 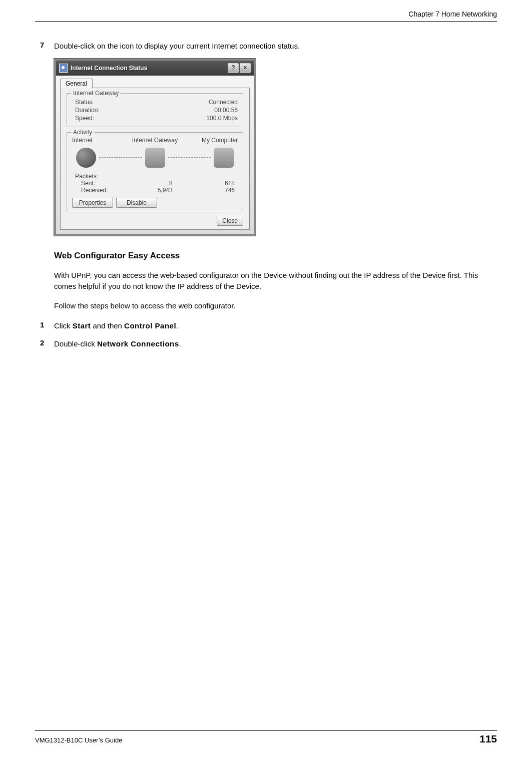 What do you see at coordinates (266, 731) in the screenshot?
I see `footer-rule` at bounding box center [266, 731].